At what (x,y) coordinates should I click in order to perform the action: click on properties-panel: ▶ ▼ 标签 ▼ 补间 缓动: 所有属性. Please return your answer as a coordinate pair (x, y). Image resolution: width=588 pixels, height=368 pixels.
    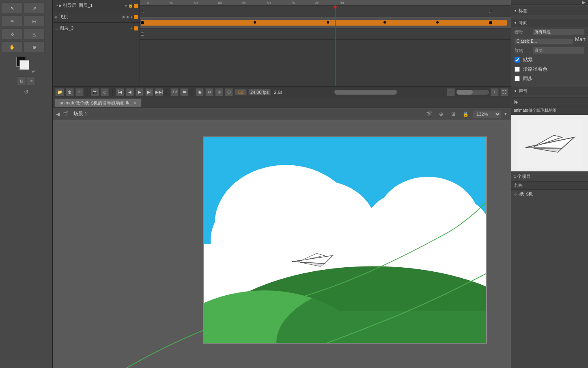
    Looking at the image, I should click on (549, 49).